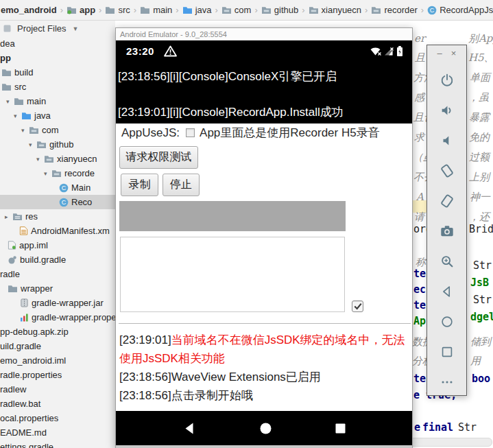 This screenshot has width=493, height=448. What do you see at coordinates (280, 10) in the screenshot?
I see `breadcrumb-item-github: github` at bounding box center [280, 10].